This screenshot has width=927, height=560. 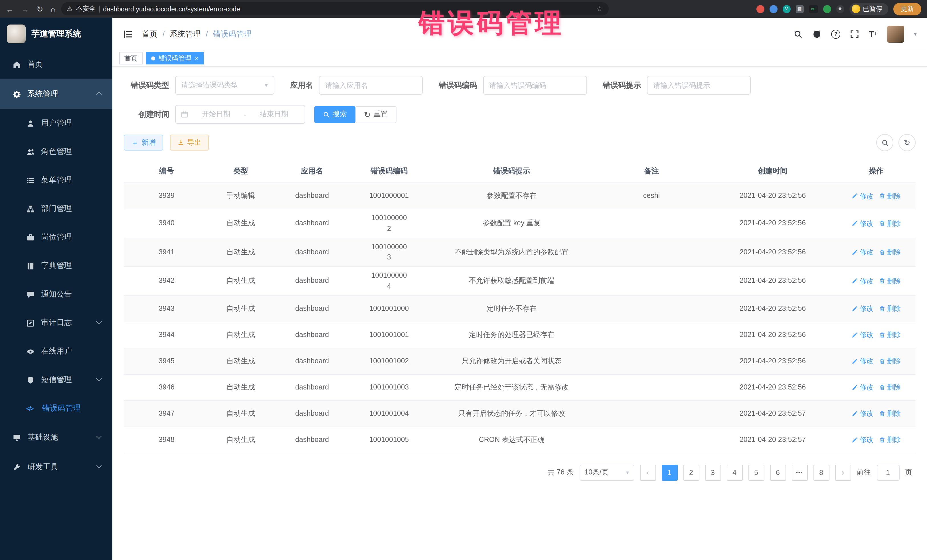 What do you see at coordinates (56, 94) in the screenshot?
I see `sidebar-item-system: 系统管理` at bounding box center [56, 94].